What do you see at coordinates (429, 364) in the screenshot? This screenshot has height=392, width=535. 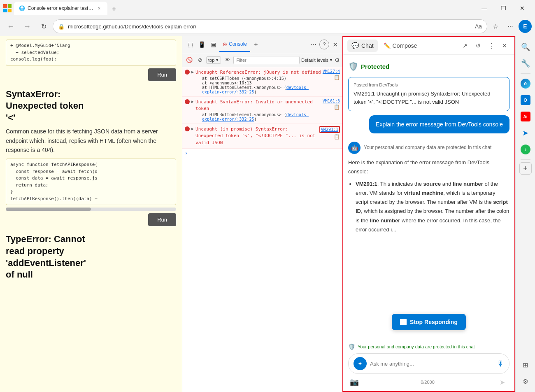 I see `chat-input-area: ✦ 🎙` at bounding box center [429, 364].